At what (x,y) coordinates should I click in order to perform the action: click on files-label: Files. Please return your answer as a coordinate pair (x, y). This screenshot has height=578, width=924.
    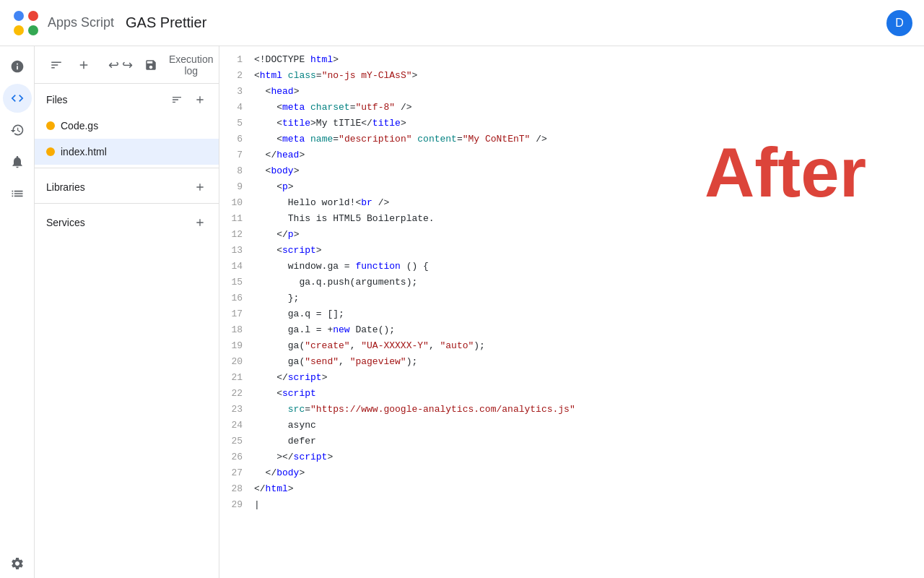
    Looking at the image, I should click on (57, 100).